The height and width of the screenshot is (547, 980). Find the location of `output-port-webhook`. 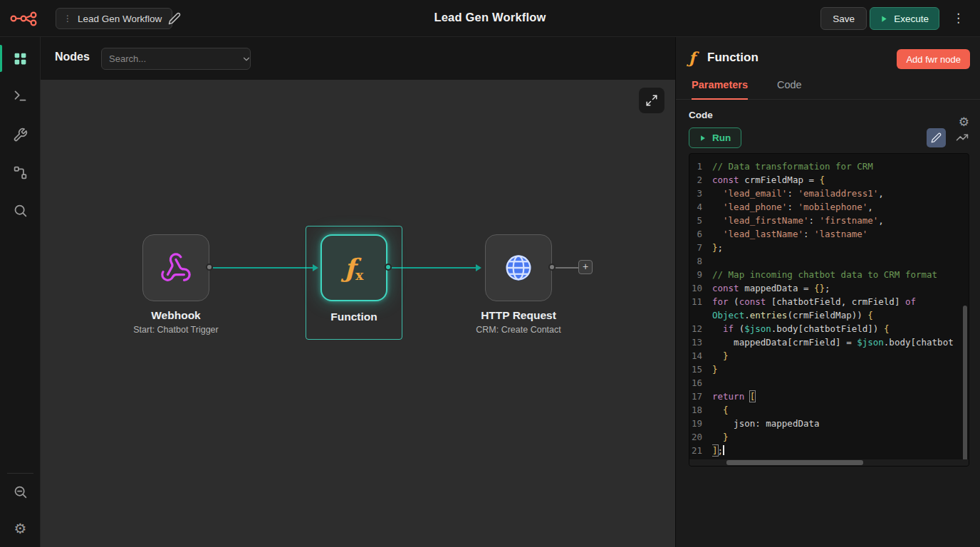

output-port-webhook is located at coordinates (209, 267).